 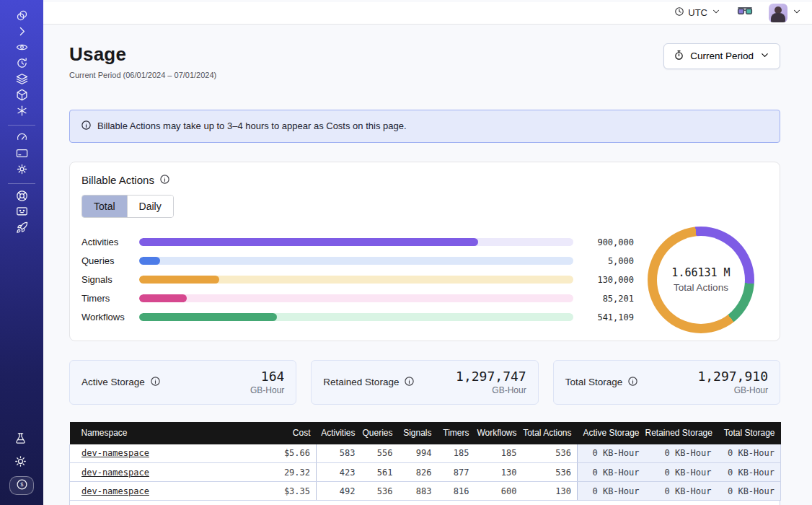 I want to click on active-storage-unit: GB-Hour, so click(x=267, y=390).